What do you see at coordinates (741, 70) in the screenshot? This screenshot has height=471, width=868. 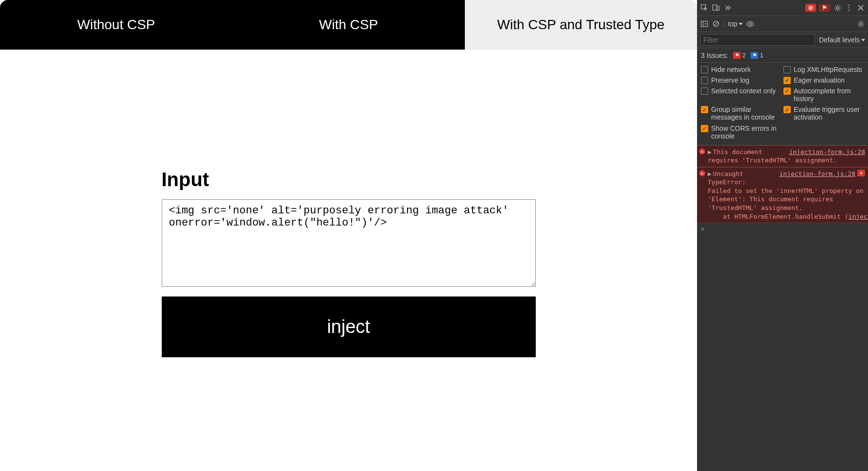 I see `opt-hide-network: Hide network` at bounding box center [741, 70].